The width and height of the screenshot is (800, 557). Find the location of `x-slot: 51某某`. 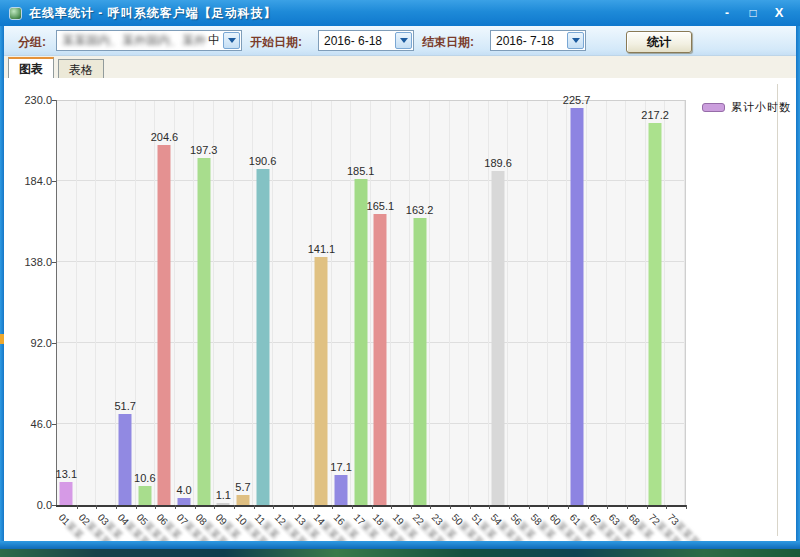

x-slot: 51某某 is located at coordinates (480, 525).